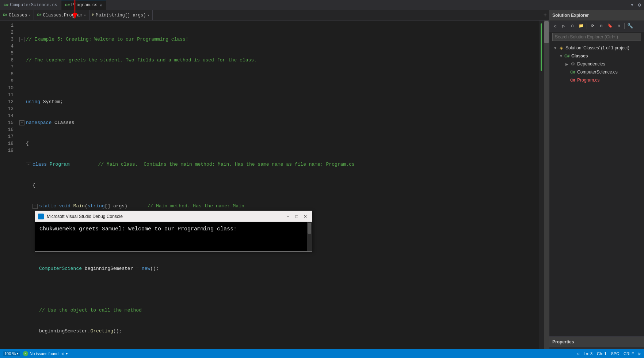 This screenshot has height=358, width=644. I want to click on line-numbers: 1 2 3 4 5 6 7 8 9 10 11 12 13 14 15 16 1…, so click(8, 189).